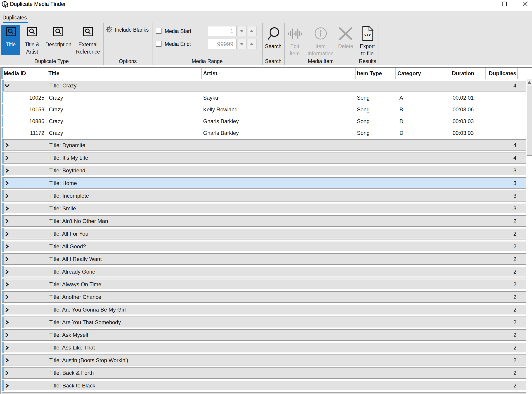 This screenshot has height=394, width=532. Describe the element at coordinates (368, 34) in the screenshot. I see `svg-text: csv` at that location.